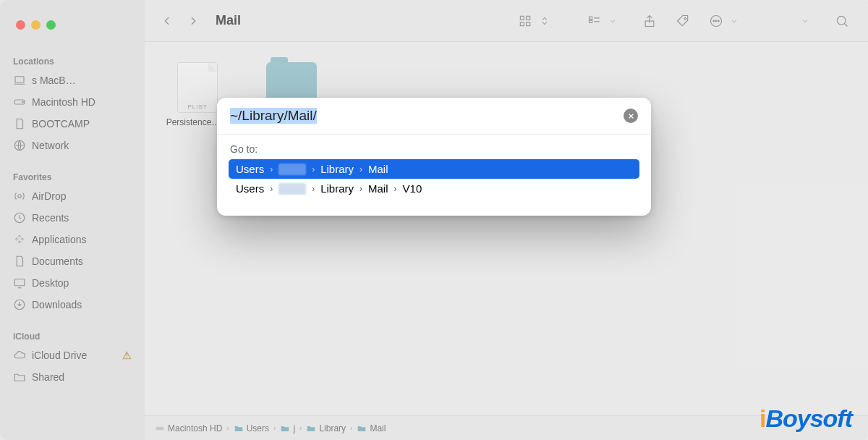 This screenshot has width=868, height=440. What do you see at coordinates (434, 169) in the screenshot?
I see `goto-result-row: Users › › Library › Mail` at bounding box center [434, 169].